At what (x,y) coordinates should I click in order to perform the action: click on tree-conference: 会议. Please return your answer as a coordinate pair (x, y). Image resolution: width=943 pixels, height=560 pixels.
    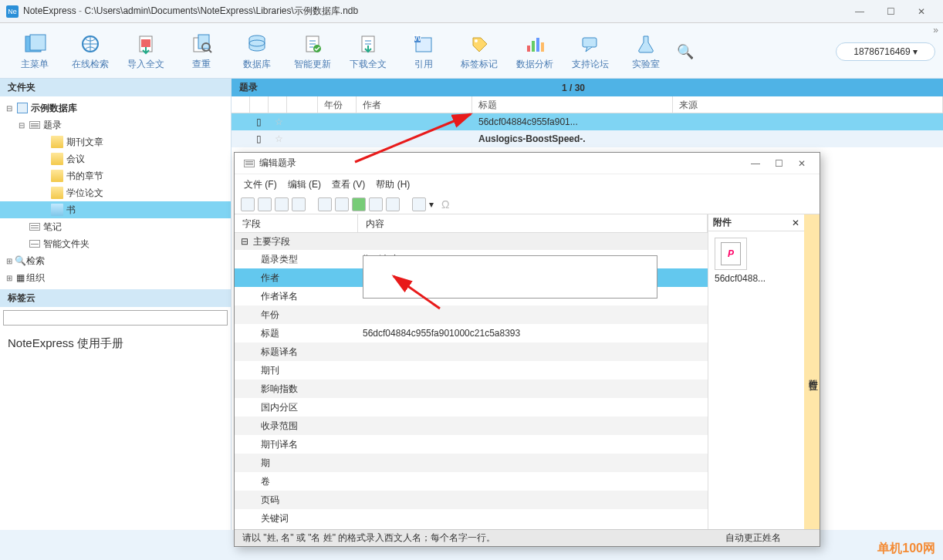
    Looking at the image, I should click on (116, 159).